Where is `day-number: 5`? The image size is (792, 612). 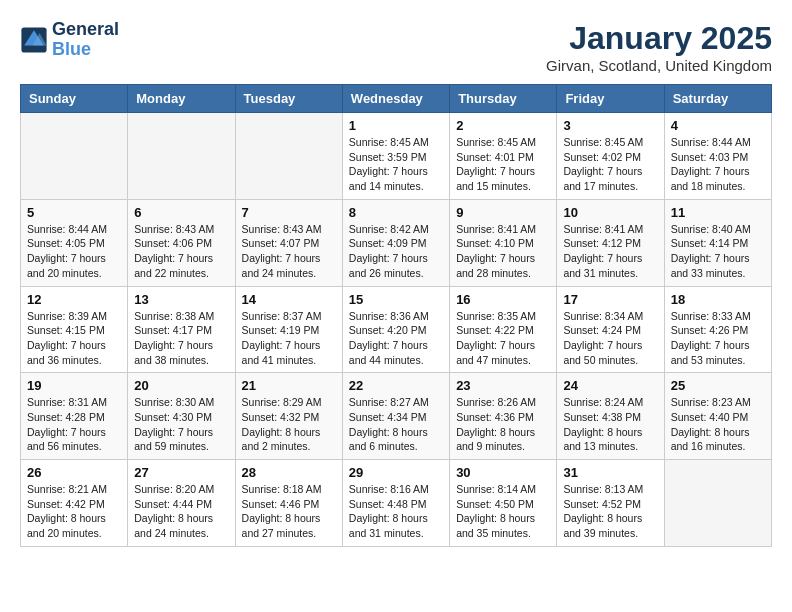 day-number: 5 is located at coordinates (74, 212).